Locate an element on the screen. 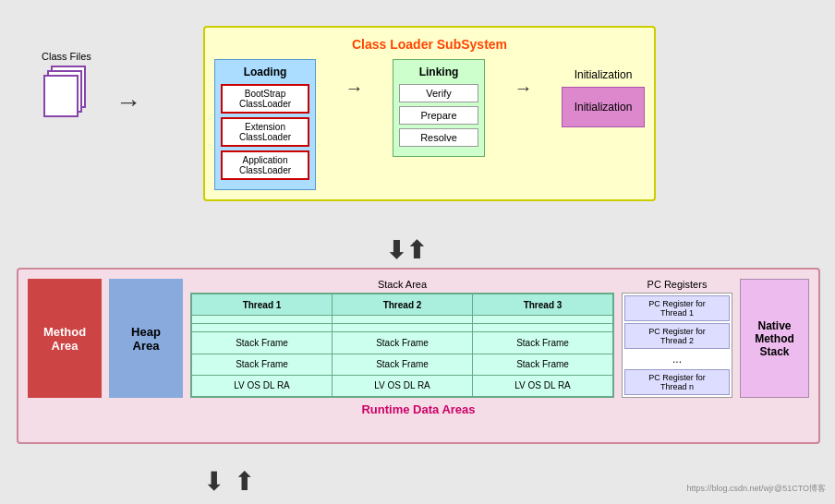  pc-thread-2: PC Register forThread 2 is located at coordinates (677, 336).